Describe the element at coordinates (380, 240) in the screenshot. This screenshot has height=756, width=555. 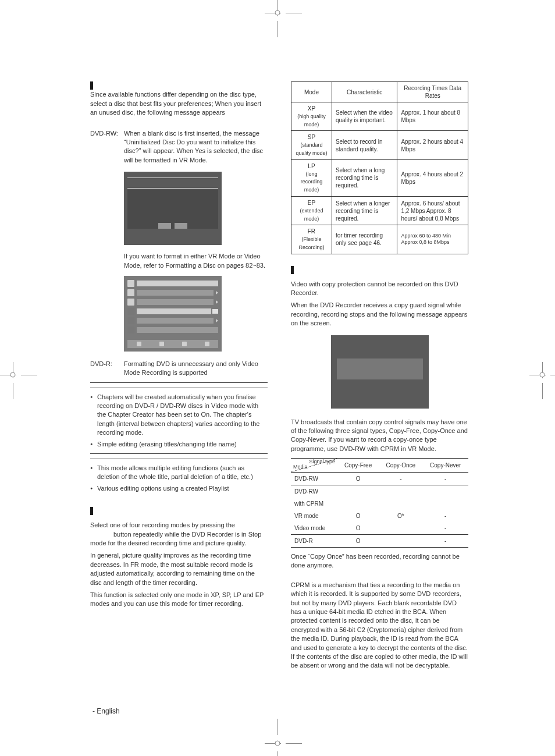
I see `table-row: FR(Flexible Recording) for timer recordi…` at that location.